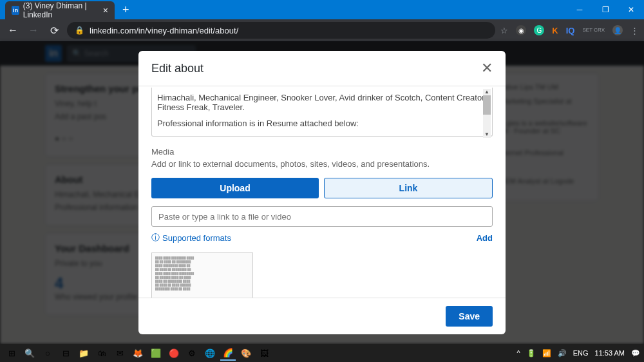 The image size is (644, 362). Describe the element at coordinates (66, 353) in the screenshot. I see `taskview-icon: ⊟` at that location.